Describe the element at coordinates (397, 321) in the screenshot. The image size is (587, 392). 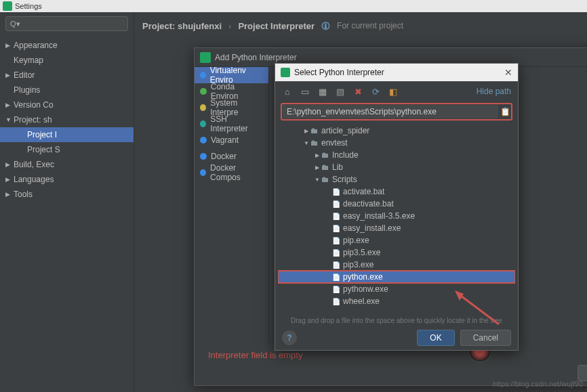
I see `drop-hint: Drag and drop a file into the space abov…` at that location.